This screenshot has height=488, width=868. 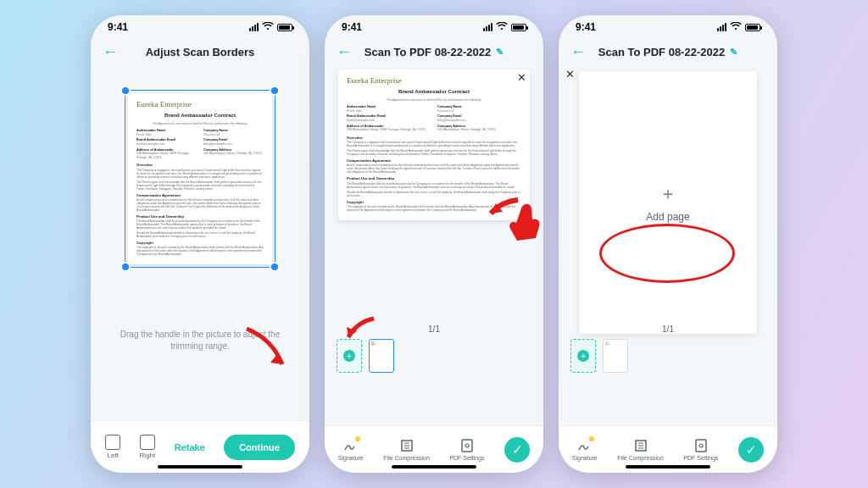 I want to click on retake-button: Retake, so click(x=190, y=447).